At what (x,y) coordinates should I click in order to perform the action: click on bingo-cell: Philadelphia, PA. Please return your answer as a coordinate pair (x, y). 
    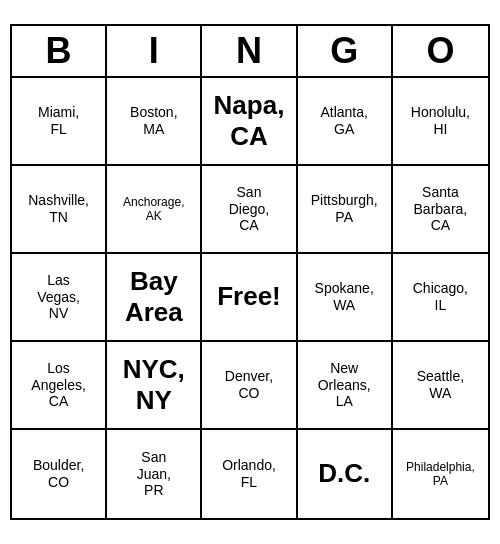
    Looking at the image, I should click on (440, 474).